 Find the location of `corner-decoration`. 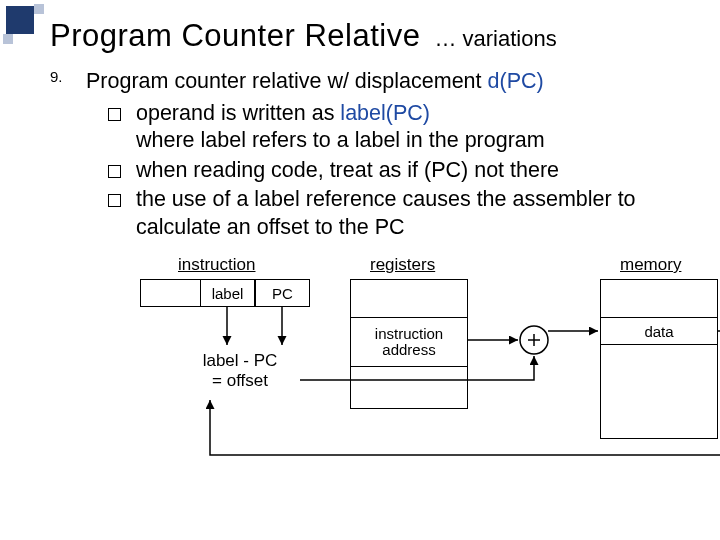

corner-decoration is located at coordinates (26, 26).